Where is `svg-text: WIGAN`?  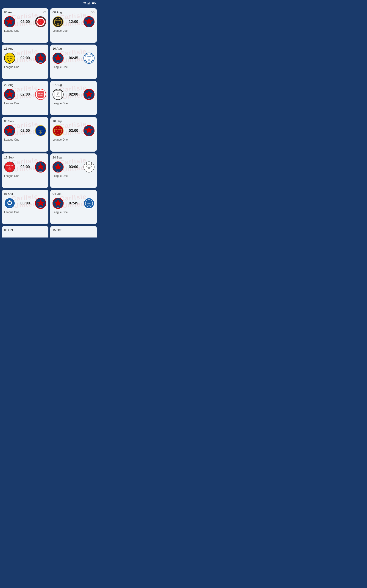
svg-text: WIGAN is located at coordinates (89, 56).